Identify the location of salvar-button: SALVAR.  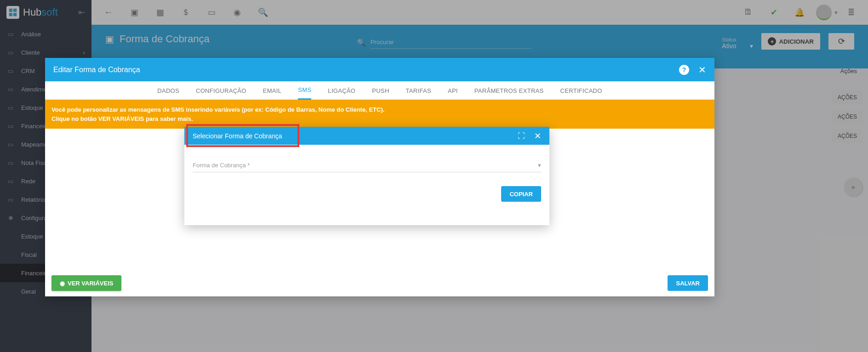
(688, 283).